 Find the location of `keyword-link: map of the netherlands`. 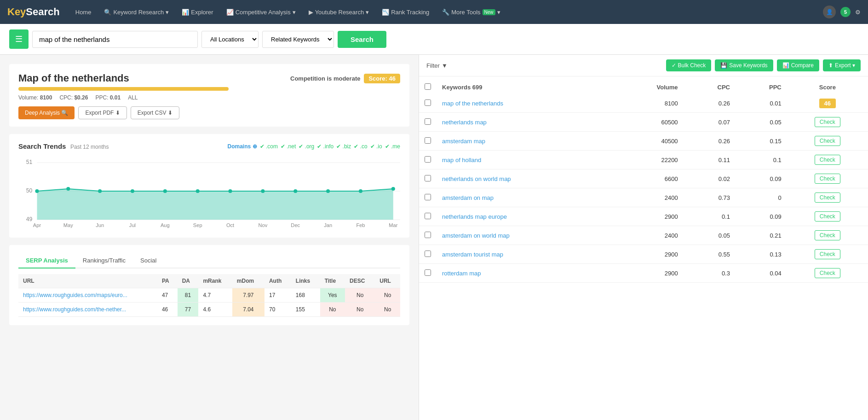

keyword-link: map of the netherlands is located at coordinates (473, 103).